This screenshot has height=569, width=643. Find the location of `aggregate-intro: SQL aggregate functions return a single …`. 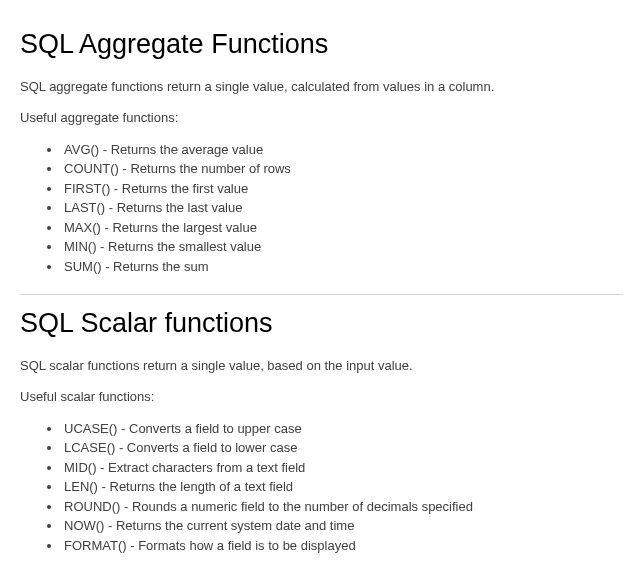

aggregate-intro: SQL aggregate functions return a single … is located at coordinates (322, 87).